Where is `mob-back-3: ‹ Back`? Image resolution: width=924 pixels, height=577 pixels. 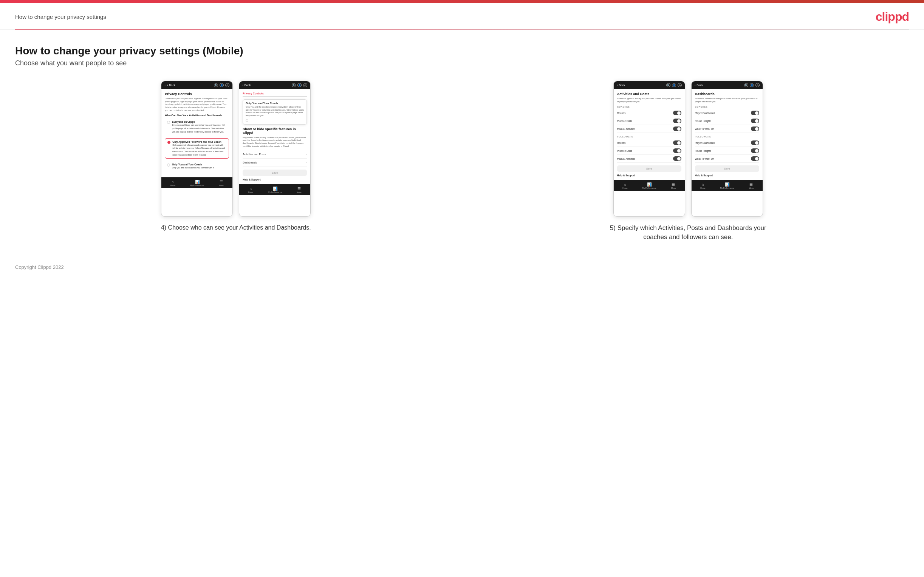 mob-back-3: ‹ Back is located at coordinates (621, 85).